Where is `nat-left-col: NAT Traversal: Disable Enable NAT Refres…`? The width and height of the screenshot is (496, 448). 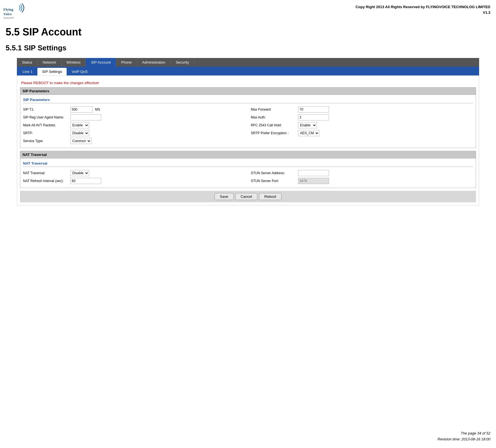 nat-left-col: NAT Traversal: Disable Enable NAT Refres… is located at coordinates (134, 177).